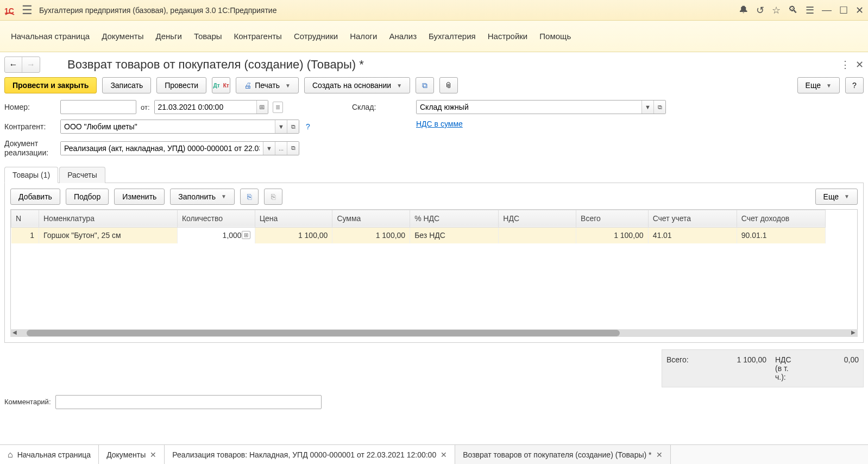 Image resolution: width=868 pixels, height=464 pixels. Describe the element at coordinates (844, 10) in the screenshot. I see `maximize-icon: ☐` at that location.